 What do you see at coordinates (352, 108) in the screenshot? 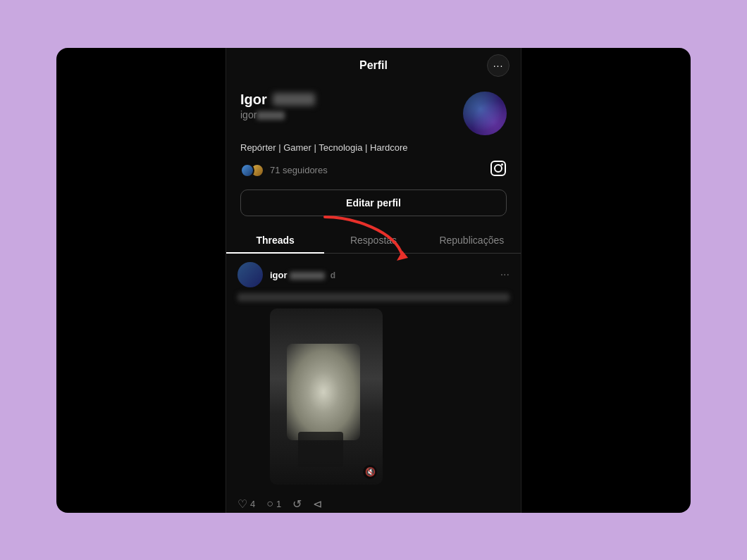
I see `profile-info: Igor igor` at bounding box center [352, 108].